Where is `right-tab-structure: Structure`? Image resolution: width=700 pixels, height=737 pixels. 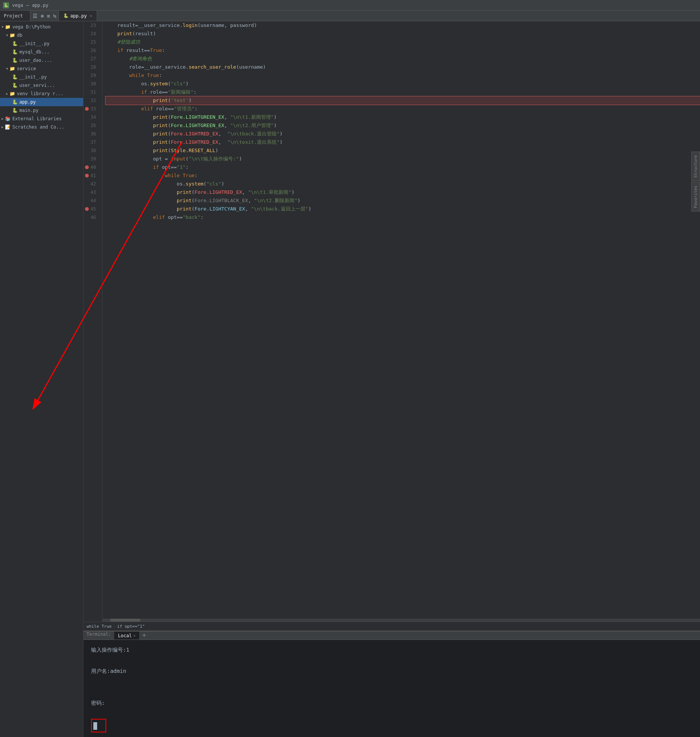
right-tab-structure: Structure is located at coordinates (696, 167).